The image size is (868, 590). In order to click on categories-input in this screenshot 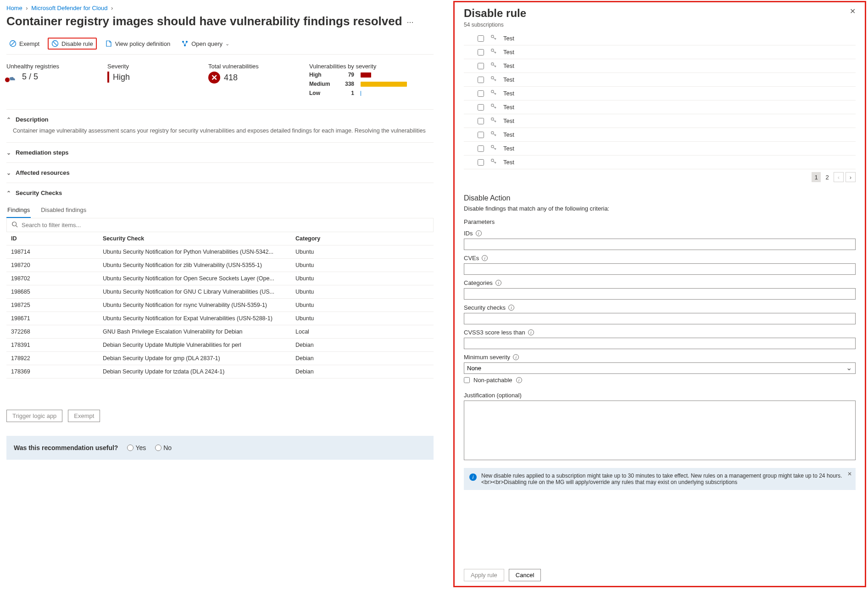, I will do `click(660, 294)`.